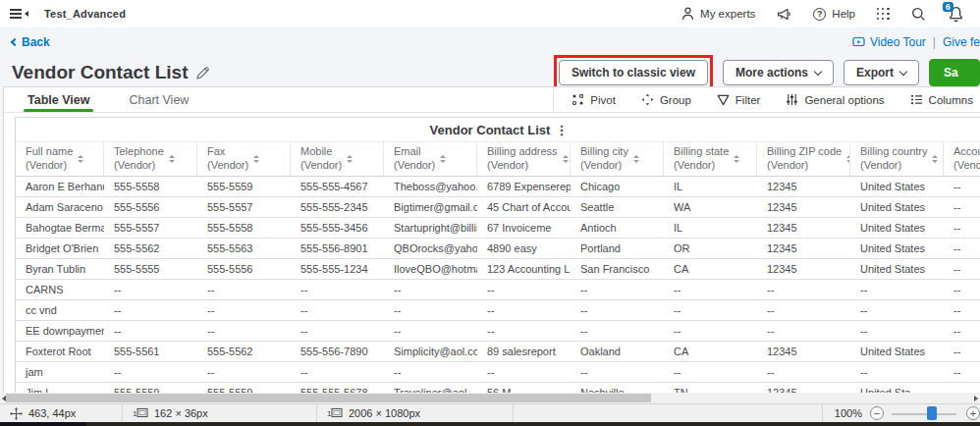 The image size is (980, 426). Describe the element at coordinates (898, 42) in the screenshot. I see `video-tour-label: Video Tour` at that location.